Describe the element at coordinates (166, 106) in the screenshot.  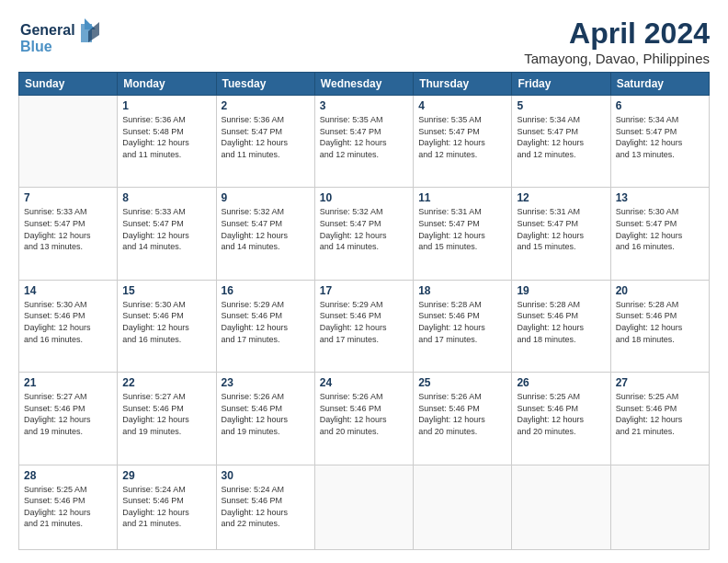
I see `day-number: 1` at that location.